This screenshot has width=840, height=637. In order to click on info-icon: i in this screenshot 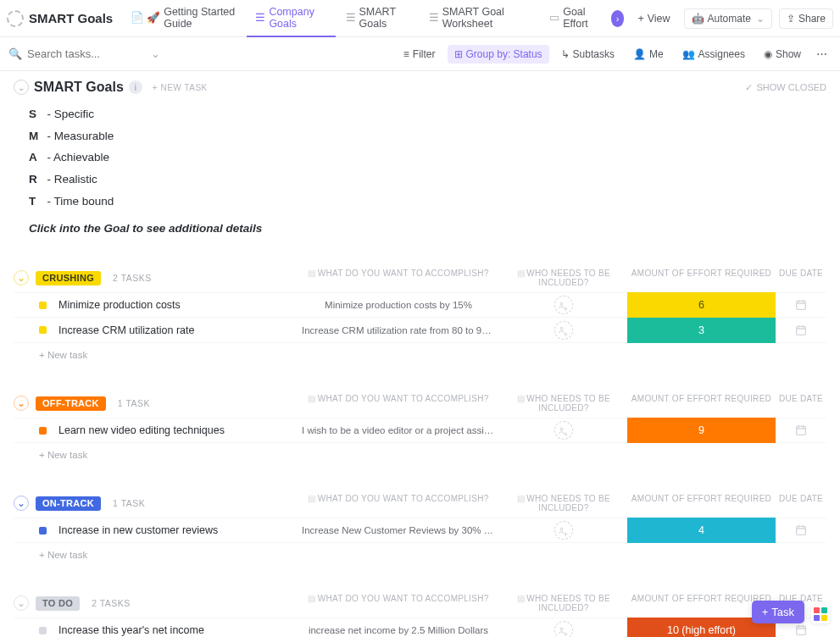, I will do `click(136, 87)`.